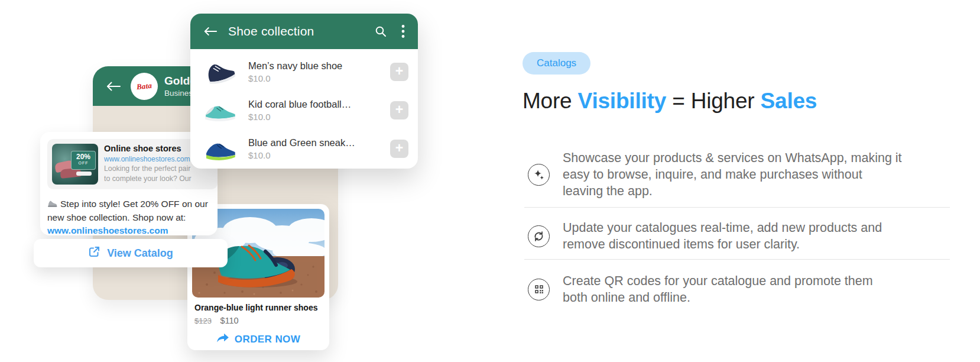 This screenshot has width=980, height=362. Describe the element at coordinates (557, 63) in the screenshot. I see `catalogs-badge: Catalogs` at that location.